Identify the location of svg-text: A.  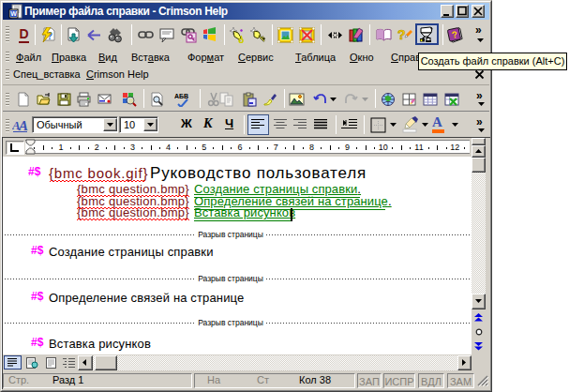
(22, 126).